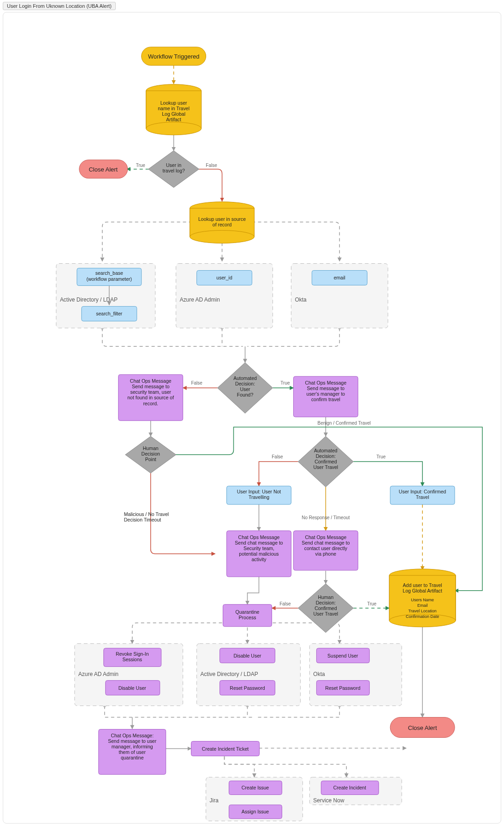 This screenshot has width=504, height=830. I want to click on edge-label-no-response: No Response / Timeout, so click(326, 517).